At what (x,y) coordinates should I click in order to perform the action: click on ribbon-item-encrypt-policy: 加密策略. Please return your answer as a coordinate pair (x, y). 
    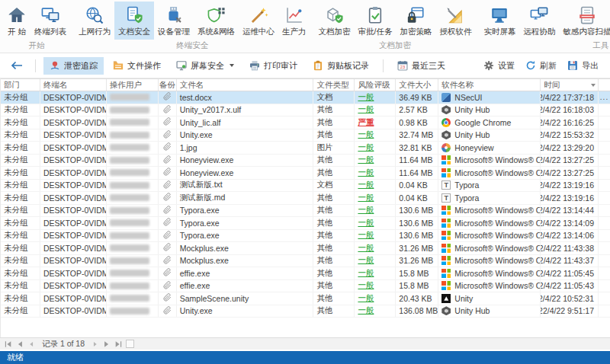
    Looking at the image, I should click on (416, 21).